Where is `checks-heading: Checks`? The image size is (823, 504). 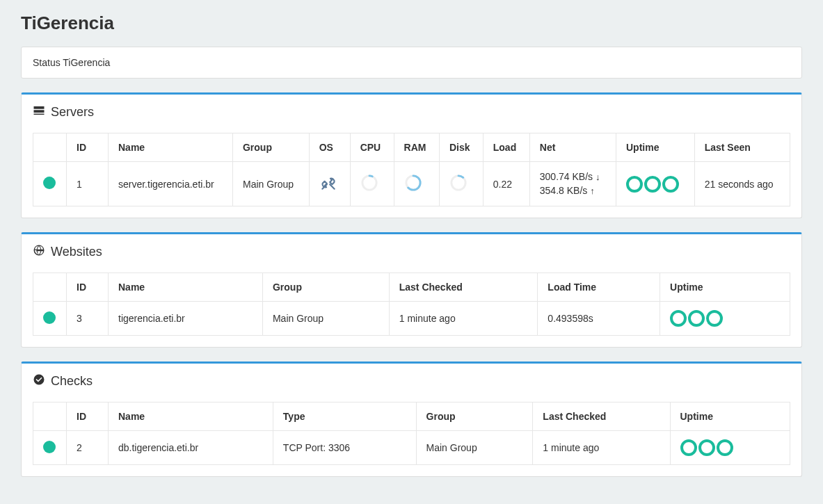 checks-heading: Checks is located at coordinates (412, 380).